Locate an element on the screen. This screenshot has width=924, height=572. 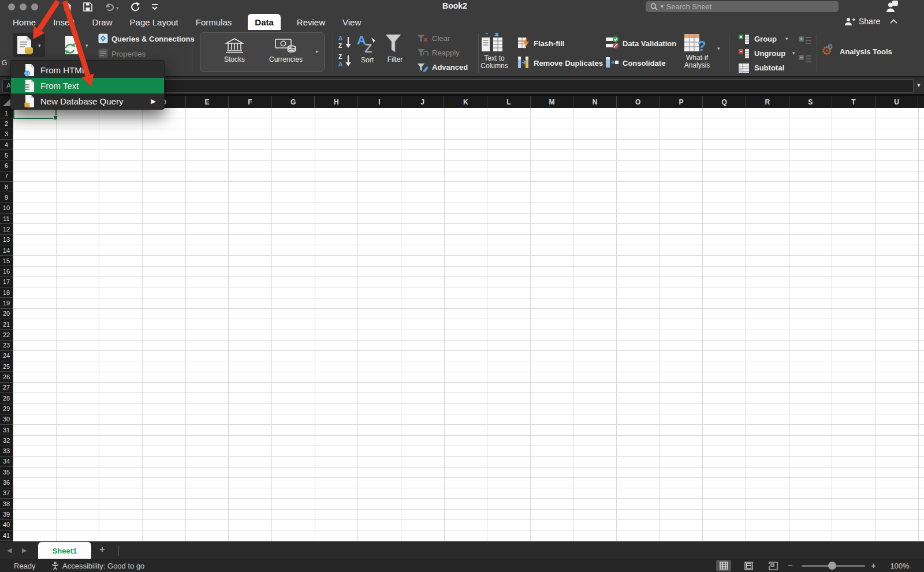
column-header: L is located at coordinates (509, 102).